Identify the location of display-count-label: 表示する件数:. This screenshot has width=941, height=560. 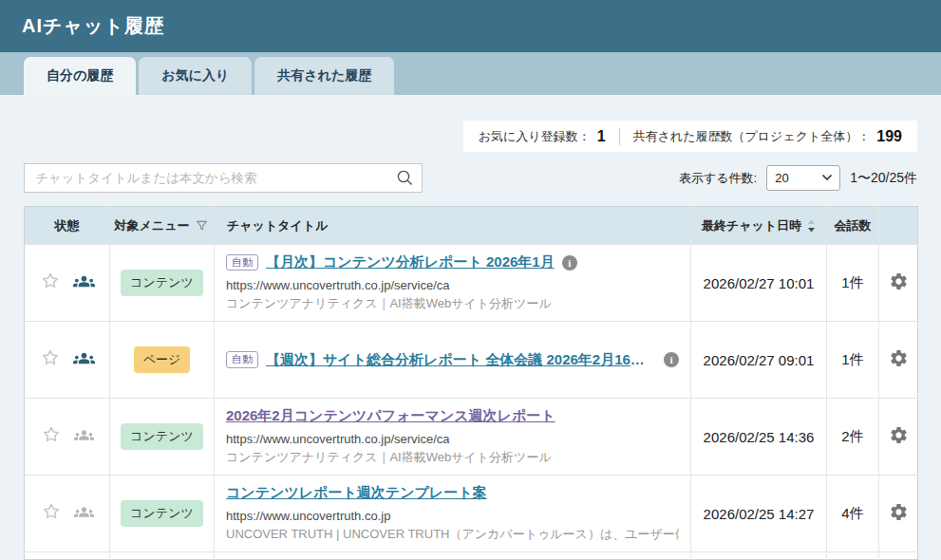
(718, 178).